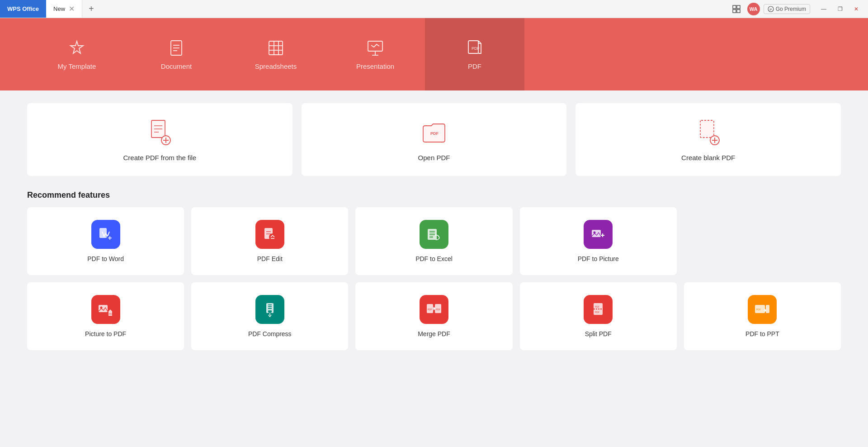 This screenshot has height=447, width=868. Describe the element at coordinates (276, 54) in the screenshot. I see `nav-spreadsheets: Spreadsheets` at that location.